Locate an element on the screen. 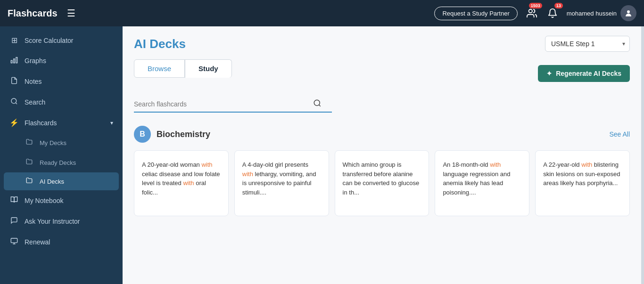 The width and height of the screenshot is (644, 284). flashcard-2: A 4-day-old girl presents with lethargy,… is located at coordinates (282, 183).